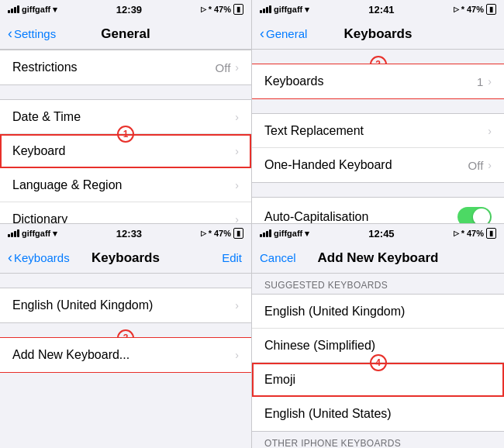  Describe the element at coordinates (378, 190) in the screenshot. I see `gap-2c` at that location.